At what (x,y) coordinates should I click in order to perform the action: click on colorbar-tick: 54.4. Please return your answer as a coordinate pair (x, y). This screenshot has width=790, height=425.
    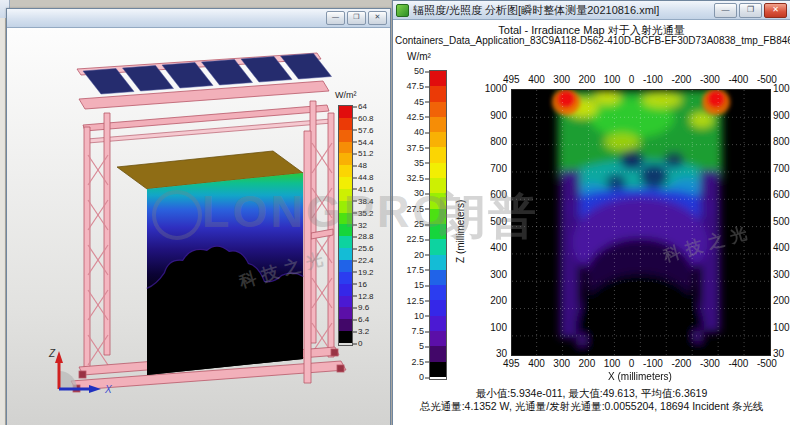
    Looking at the image, I should click on (366, 142).